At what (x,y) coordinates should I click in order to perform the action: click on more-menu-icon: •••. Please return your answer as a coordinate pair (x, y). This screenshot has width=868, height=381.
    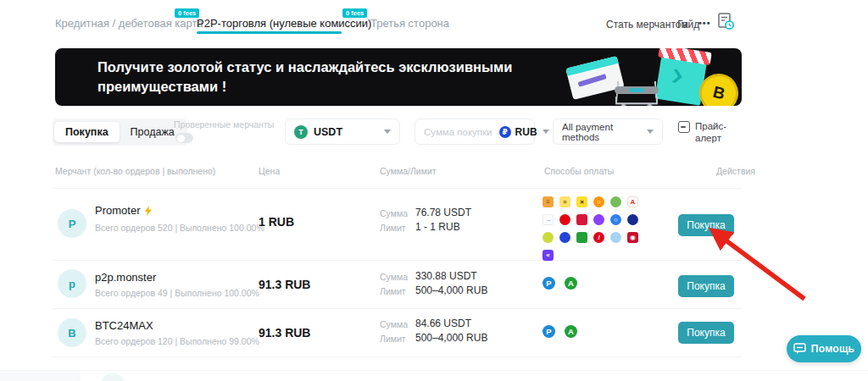
    Looking at the image, I should click on (705, 23).